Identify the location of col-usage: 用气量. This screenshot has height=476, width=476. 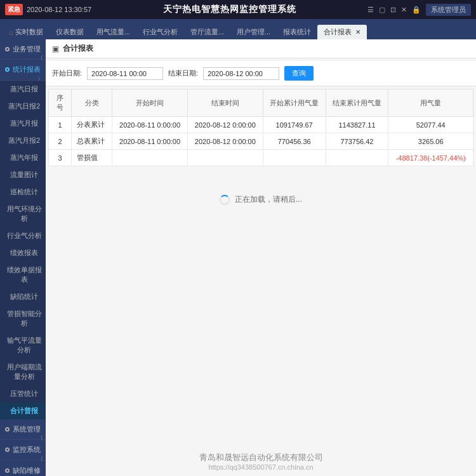
(431, 103).